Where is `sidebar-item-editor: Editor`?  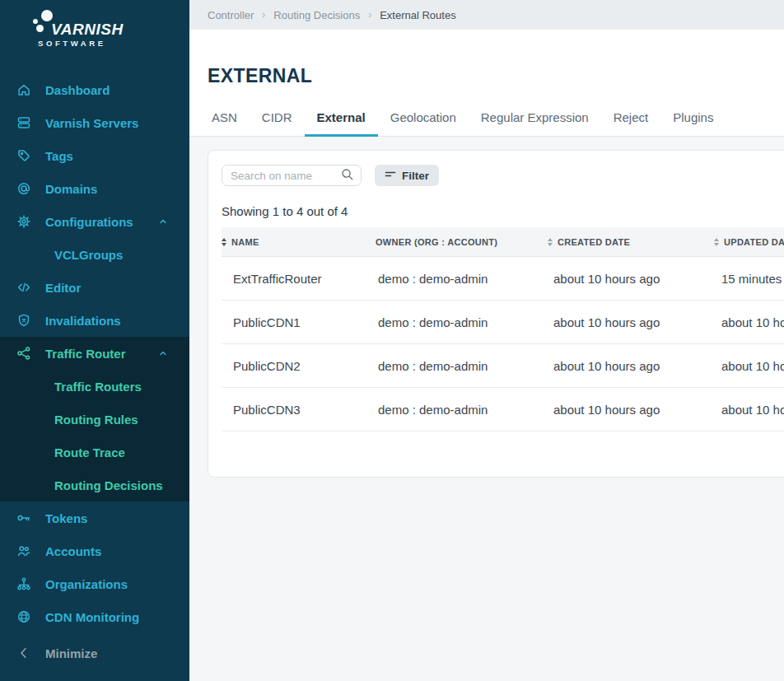 sidebar-item-editor: Editor is located at coordinates (95, 287).